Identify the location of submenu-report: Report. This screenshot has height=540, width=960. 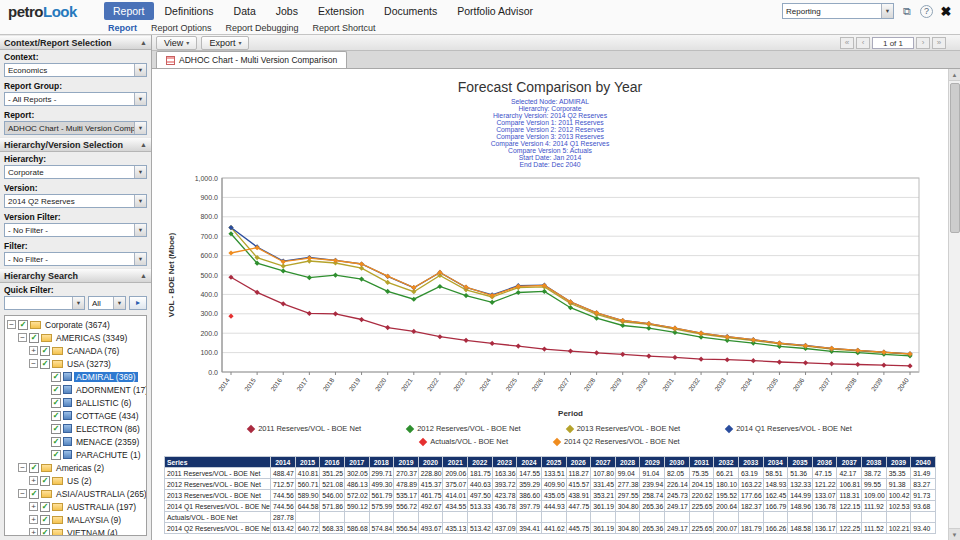
(122, 28).